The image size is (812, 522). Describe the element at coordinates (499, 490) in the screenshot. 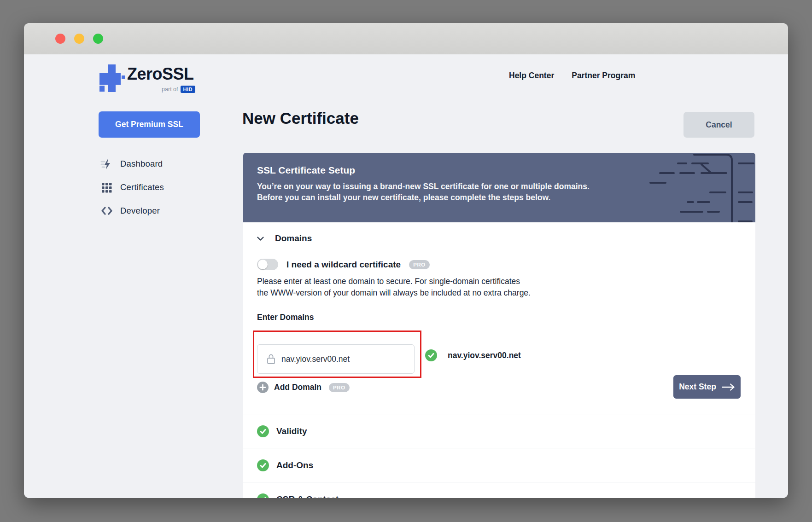

I see `step-row-csr-contact: CSR & Contact` at that location.